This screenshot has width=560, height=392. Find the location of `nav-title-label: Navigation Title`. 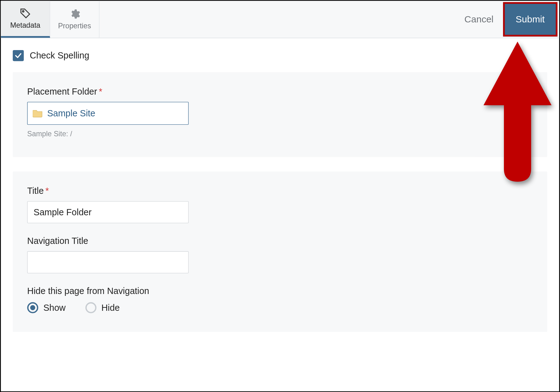

nav-title-label: Navigation Title is located at coordinates (280, 241).